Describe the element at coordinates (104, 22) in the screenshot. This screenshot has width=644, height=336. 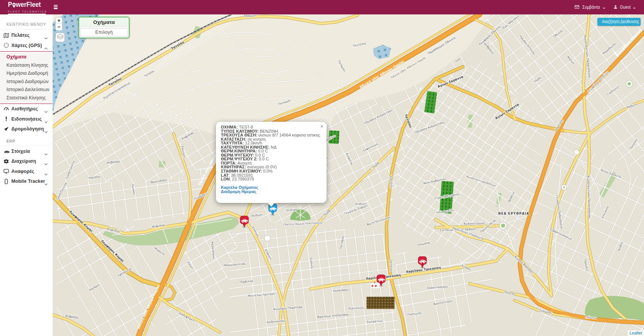
I see `vehicles-panel-title: Οχήματα` at that location.